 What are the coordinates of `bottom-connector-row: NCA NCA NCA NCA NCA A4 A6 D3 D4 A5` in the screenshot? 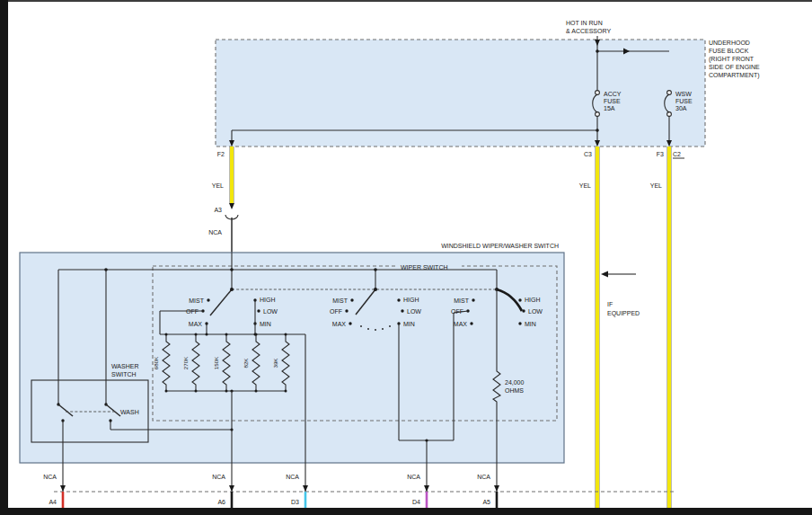 It's located at (358, 491).